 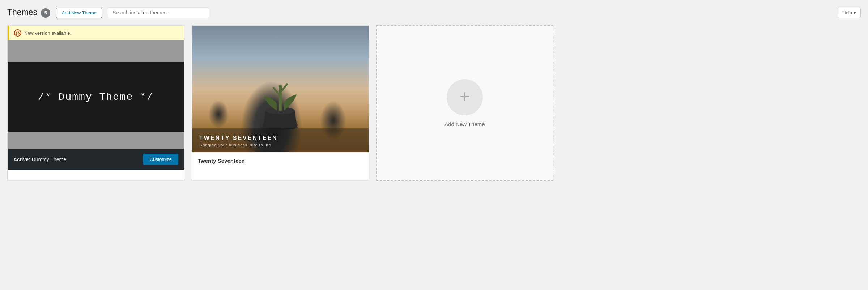 I want to click on dummy-black-section: /* Dummy Theme */, so click(x=96, y=97).